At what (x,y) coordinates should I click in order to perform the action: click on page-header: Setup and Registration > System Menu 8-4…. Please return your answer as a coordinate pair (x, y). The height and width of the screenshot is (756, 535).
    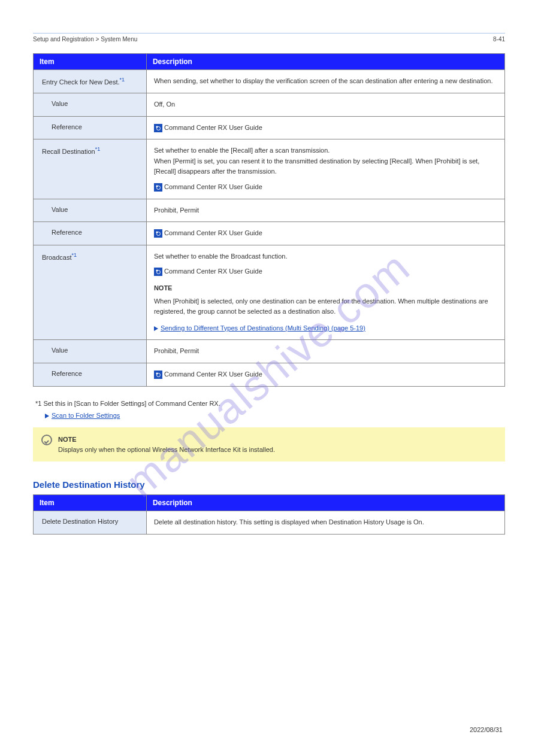
    Looking at the image, I should click on (269, 40).